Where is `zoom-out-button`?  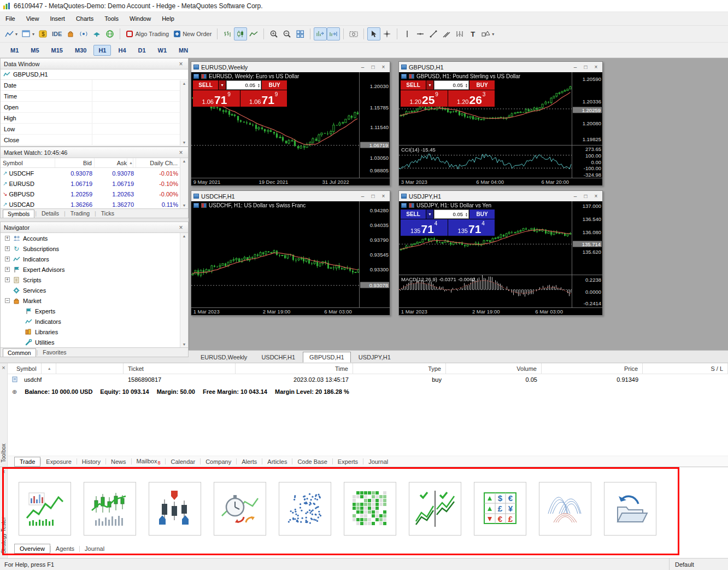
zoom-out-button is located at coordinates (287, 34).